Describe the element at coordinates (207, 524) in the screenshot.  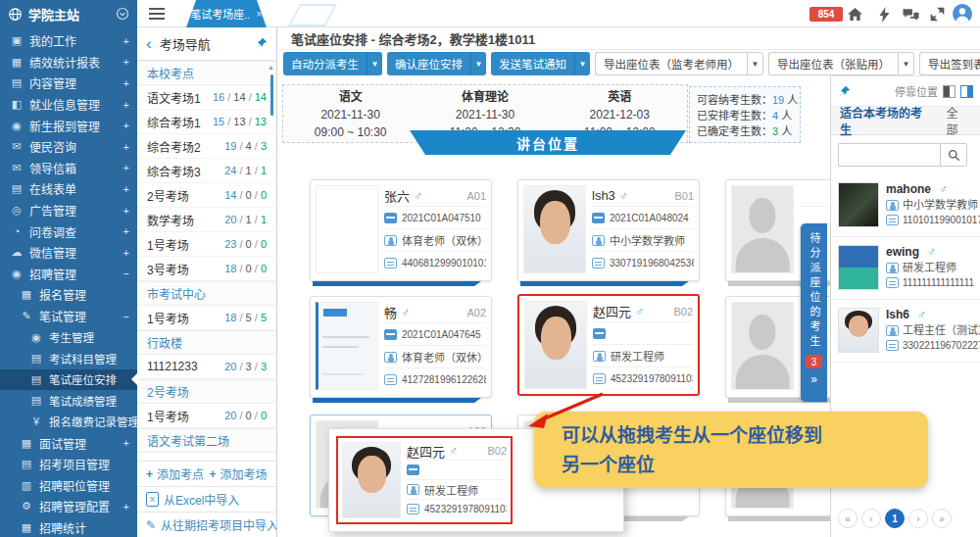
I see `import-from-previous-button: ✎ 从往期招考项目中导入` at that location.